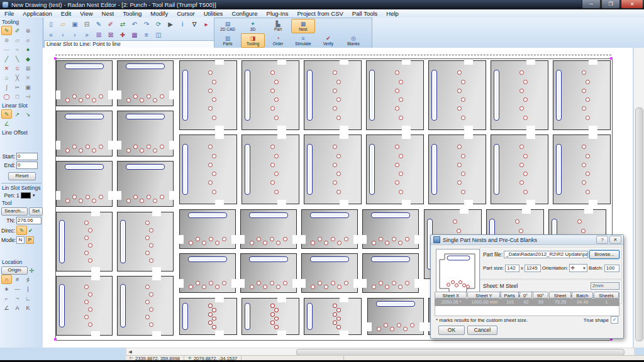 The image size is (644, 362). I want to click on cancel-button: Cancel, so click(482, 331).